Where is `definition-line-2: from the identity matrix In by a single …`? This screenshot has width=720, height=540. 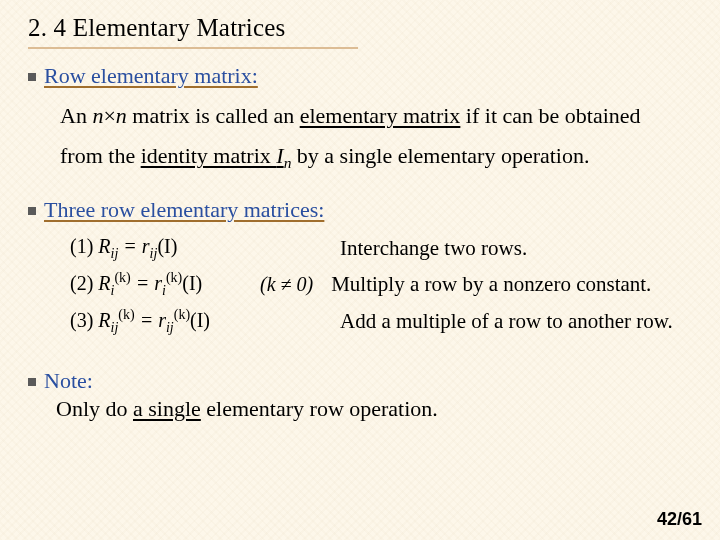
definition-line-2: from the identity matrix In by a single … is located at coordinates (381, 158).